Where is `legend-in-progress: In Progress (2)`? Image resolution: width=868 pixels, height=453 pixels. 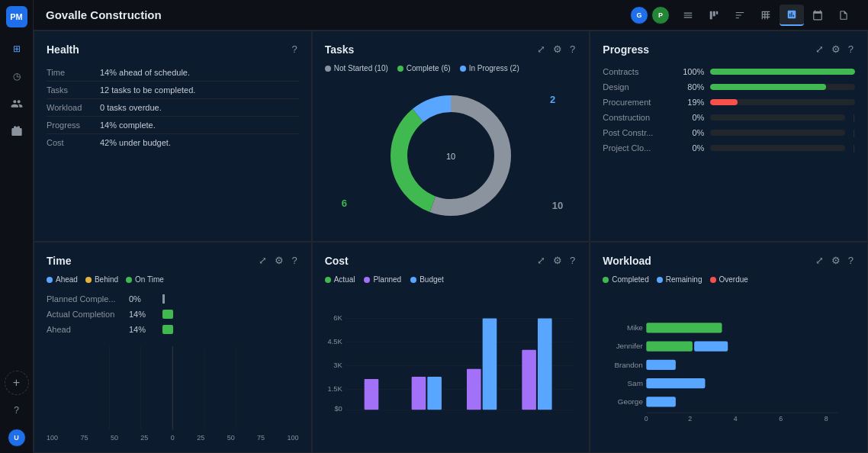 legend-in-progress: In Progress (2) is located at coordinates (490, 69).